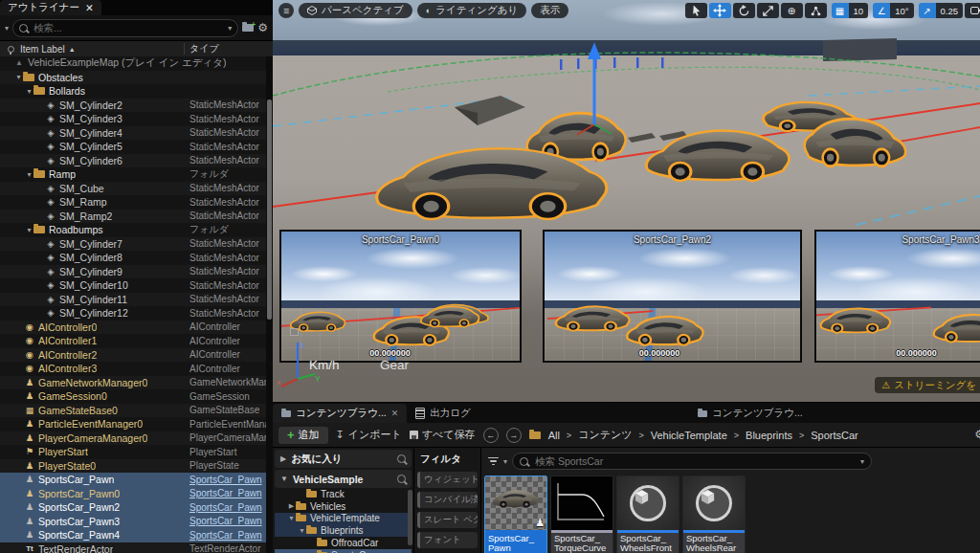 The width and height of the screenshot is (980, 553). What do you see at coordinates (303, 435) in the screenshot?
I see `add-button: + 追加` at bounding box center [303, 435].